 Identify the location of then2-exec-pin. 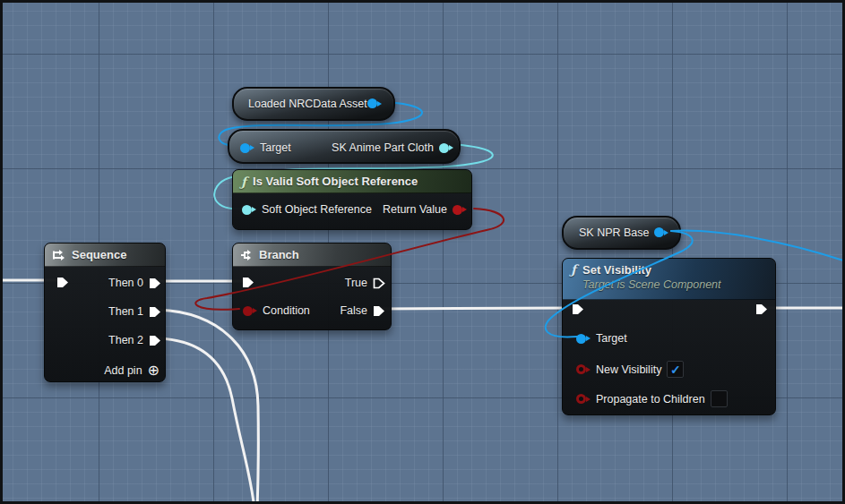
(155, 340).